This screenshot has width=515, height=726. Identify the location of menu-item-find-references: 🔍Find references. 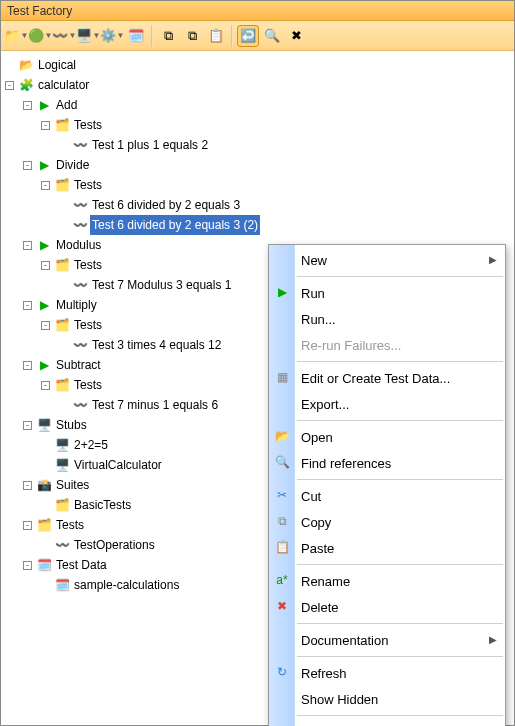
(387, 463).